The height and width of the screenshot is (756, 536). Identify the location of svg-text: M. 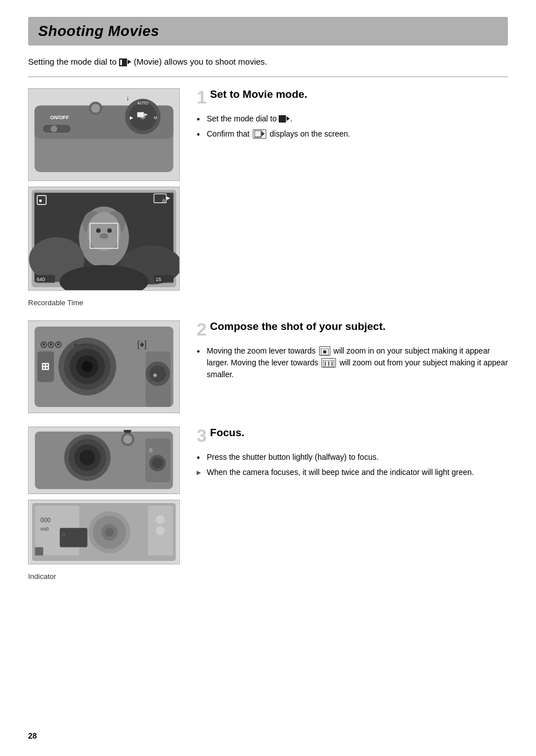
(156, 118).